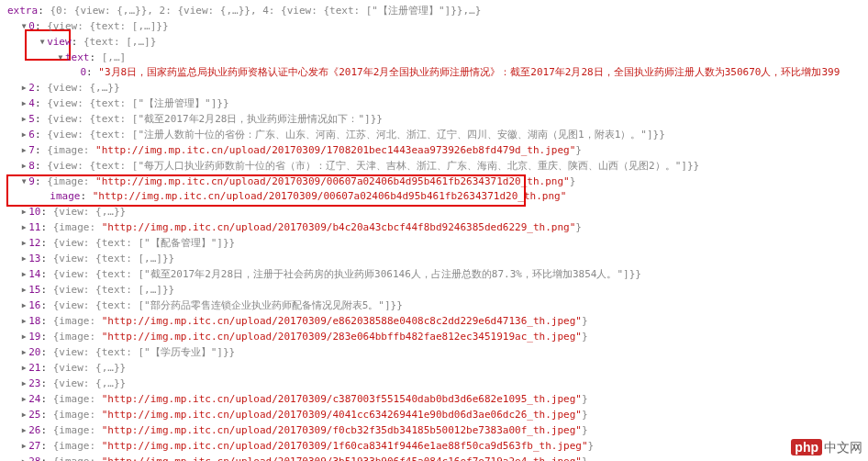 This screenshot has height=461, width=868. I want to click on tree-line-9-child: image: "http://img.mp.itc.cn/upload/2017…, so click(434, 197).